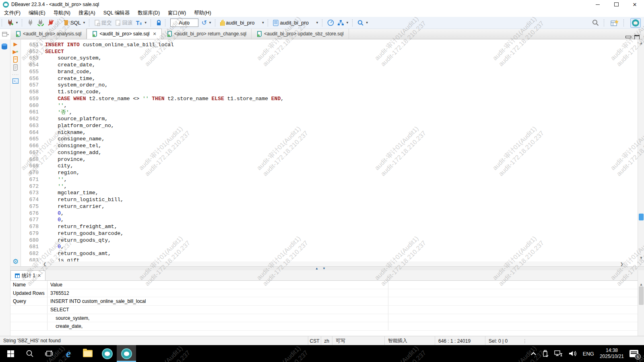 The height and width of the screenshot is (362, 644). What do you see at coordinates (300, 34) in the screenshot?
I see `editor-tab-3: <audit_bi_pro> update_sbz_store.sql` at bounding box center [300, 34].